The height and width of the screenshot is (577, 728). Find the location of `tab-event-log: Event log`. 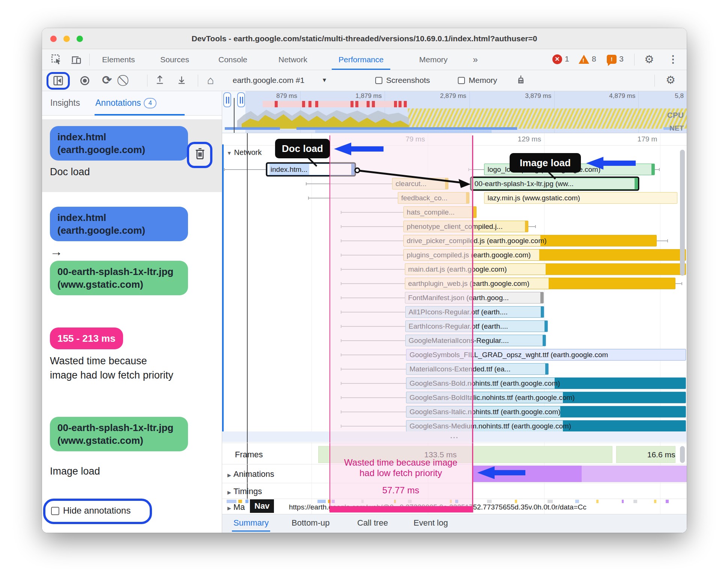

tab-event-log: Event log is located at coordinates (431, 523).